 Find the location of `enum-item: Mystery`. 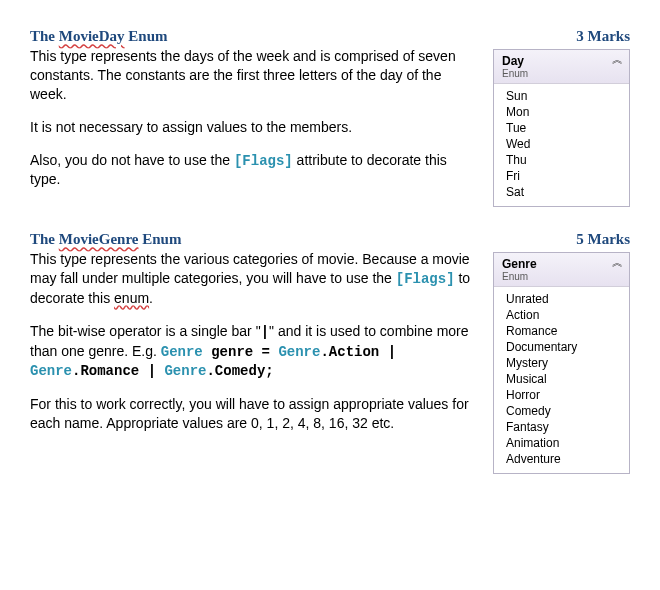

enum-item: Mystery is located at coordinates (562, 363).